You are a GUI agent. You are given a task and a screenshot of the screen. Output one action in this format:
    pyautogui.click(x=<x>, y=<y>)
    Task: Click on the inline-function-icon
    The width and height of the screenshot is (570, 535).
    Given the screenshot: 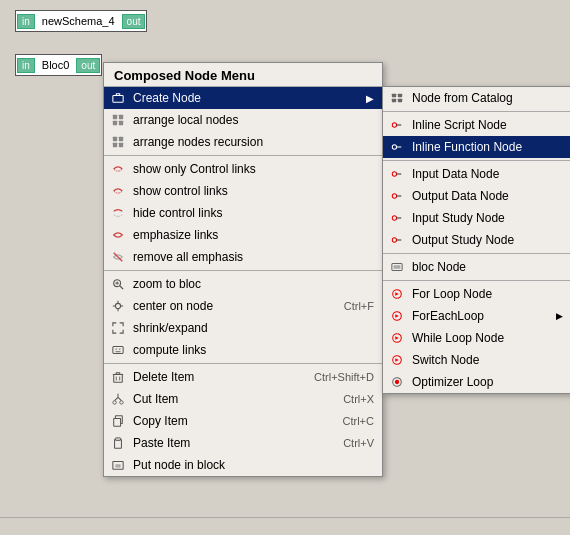 What is the action you would take?
    pyautogui.click(x=399, y=147)
    